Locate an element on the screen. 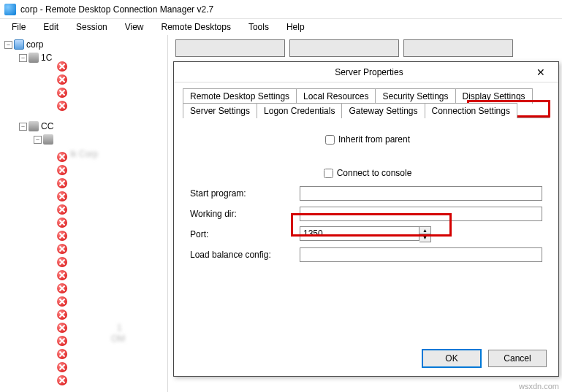 This screenshot has height=392, width=562. tab-local-resources: Local Resources is located at coordinates (336, 96).